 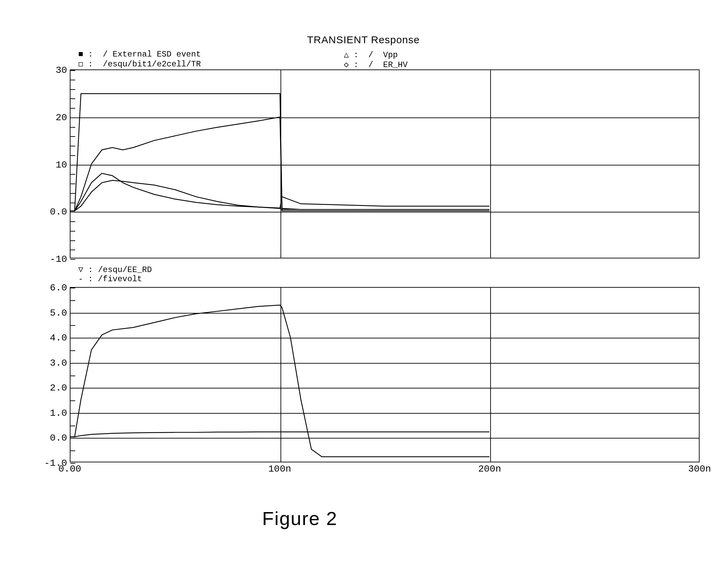 What do you see at coordinates (376, 65) in the screenshot?
I see `legend-item: ◇ : / ER_HV` at bounding box center [376, 65].